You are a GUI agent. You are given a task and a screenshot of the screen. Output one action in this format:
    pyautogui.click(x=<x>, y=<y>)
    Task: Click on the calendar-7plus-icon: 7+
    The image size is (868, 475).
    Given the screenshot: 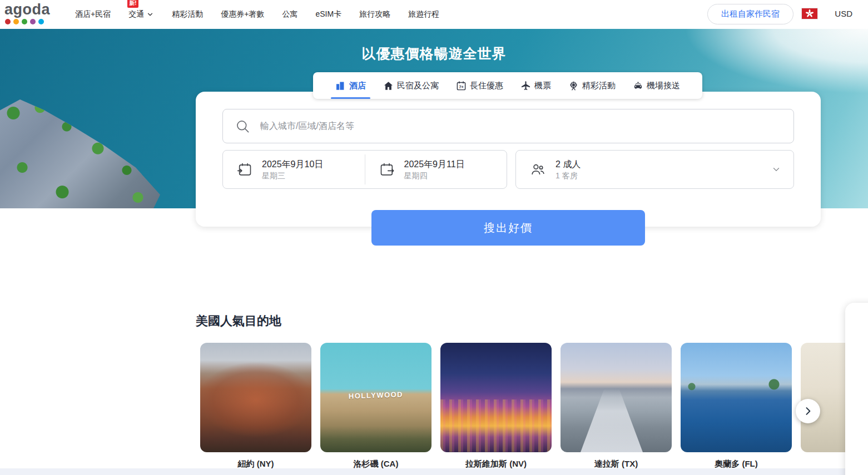 What is the action you would take?
    pyautogui.click(x=462, y=86)
    